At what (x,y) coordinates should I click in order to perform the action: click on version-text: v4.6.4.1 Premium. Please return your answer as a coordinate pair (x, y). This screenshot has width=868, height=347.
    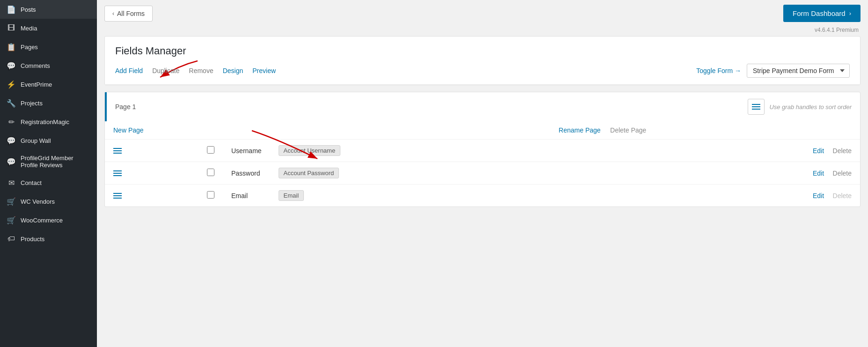
    Looking at the image, I should click on (482, 30).